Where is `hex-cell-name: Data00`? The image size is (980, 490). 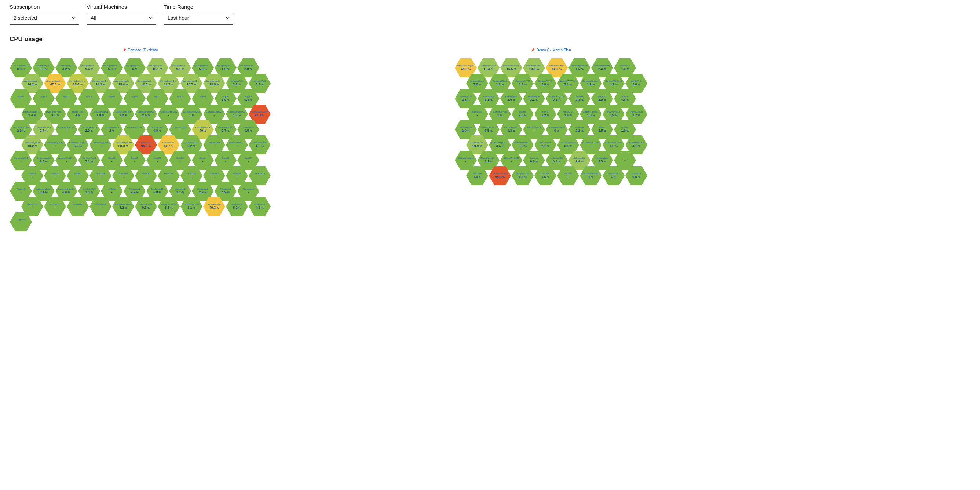 hex-cell-name: Data00 is located at coordinates (112, 158).